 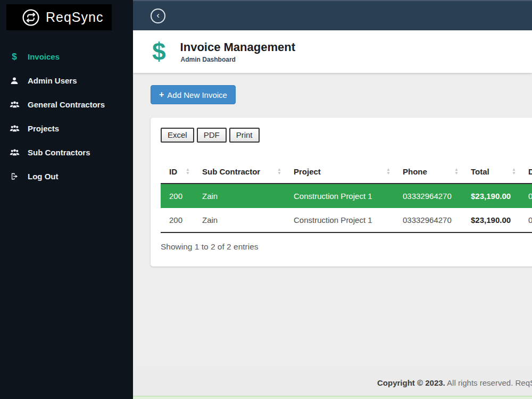 I want to click on page-titles: Invoice Management Admin Dashboard, so click(x=238, y=52).